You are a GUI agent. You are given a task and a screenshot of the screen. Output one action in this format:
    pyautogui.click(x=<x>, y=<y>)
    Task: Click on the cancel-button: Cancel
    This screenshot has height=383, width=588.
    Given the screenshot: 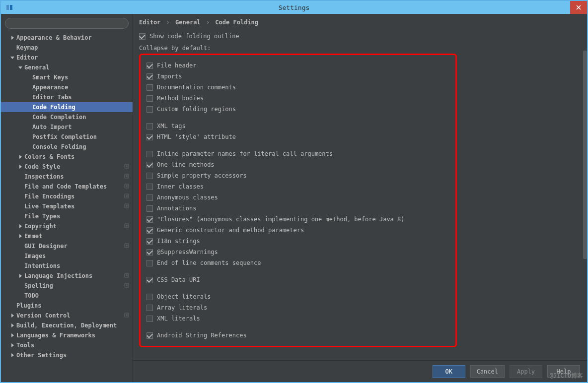 What is the action you would take?
    pyautogui.click(x=488, y=372)
    